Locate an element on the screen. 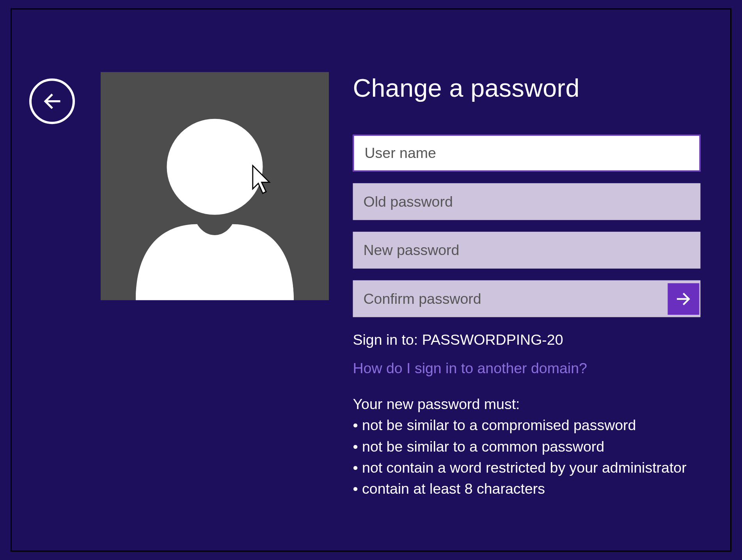 The height and width of the screenshot is (560, 742). new-password-input is located at coordinates (527, 250).